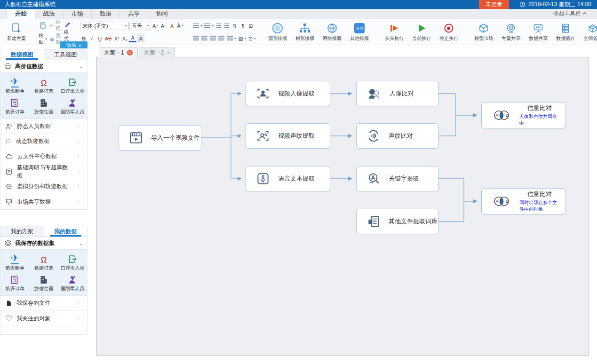  Describe the element at coordinates (213, 39) in the screenshot. I see `align-right-button` at that location.